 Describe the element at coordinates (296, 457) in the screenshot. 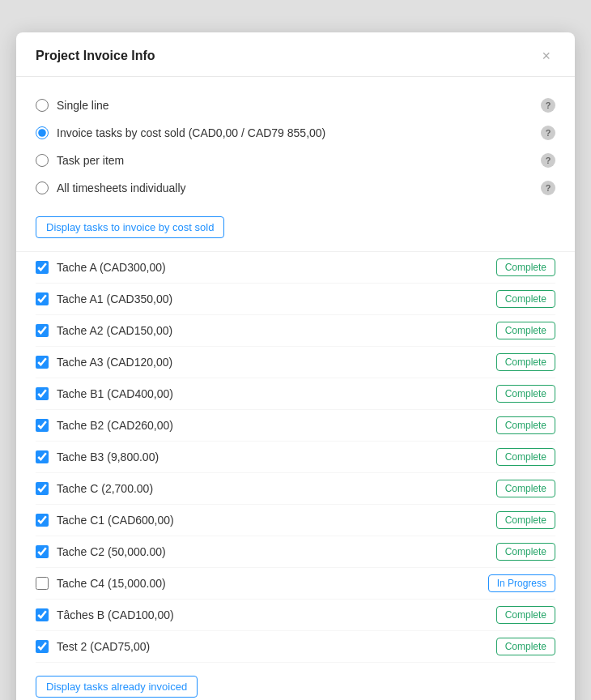

I see `task-row: Tache B3 (9,800.00)Complete` at that location.